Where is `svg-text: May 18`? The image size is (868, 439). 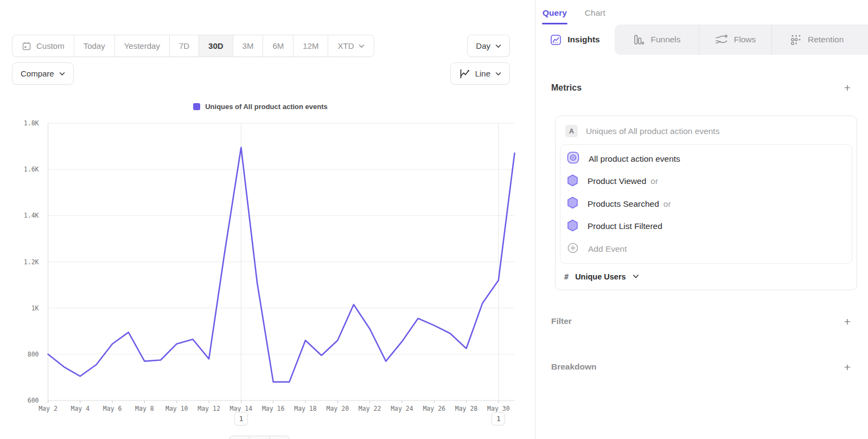
svg-text: May 18 is located at coordinates (305, 409).